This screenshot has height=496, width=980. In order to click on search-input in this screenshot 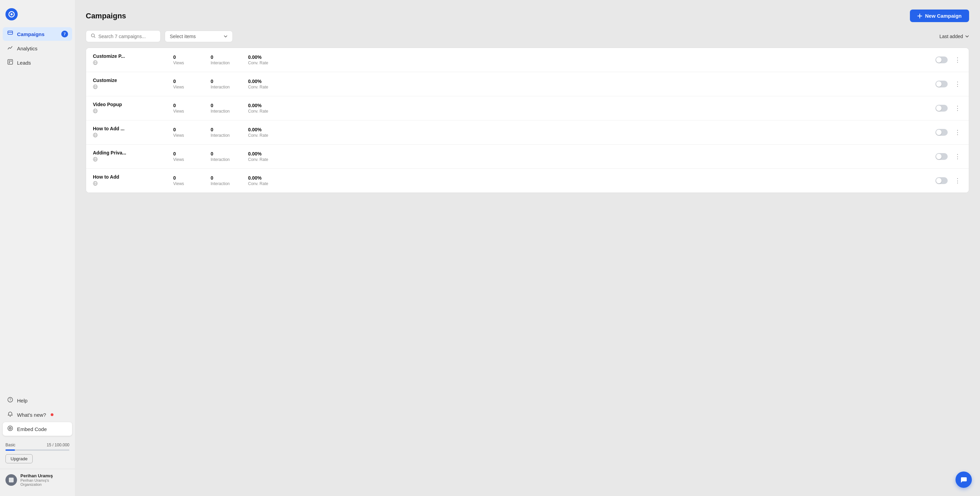, I will do `click(126, 37)`.